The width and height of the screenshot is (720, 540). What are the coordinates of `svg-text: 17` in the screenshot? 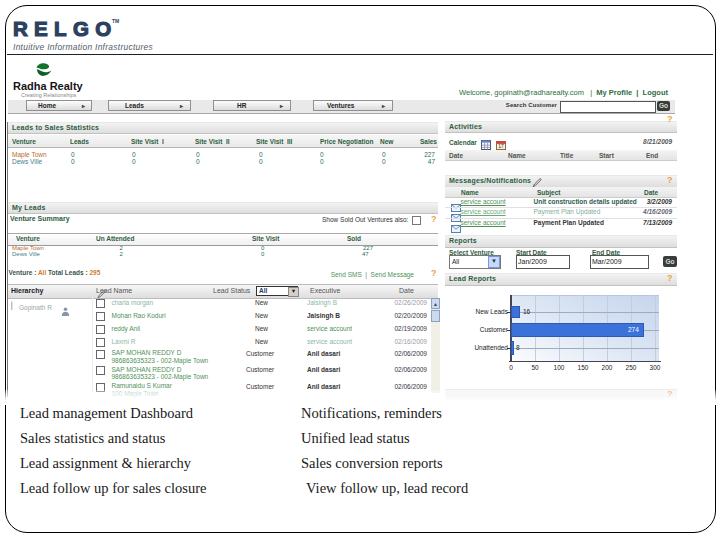 It's located at (501, 146).